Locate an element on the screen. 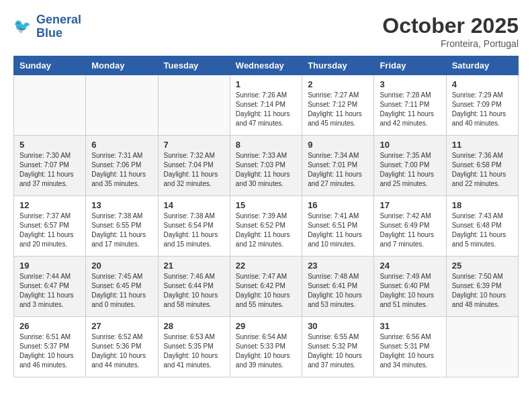 This screenshot has width=532, height=411. day-info: Sunrise: 7:49 AM Sunset: 6:40 PM Dayligh… is located at coordinates (410, 291).